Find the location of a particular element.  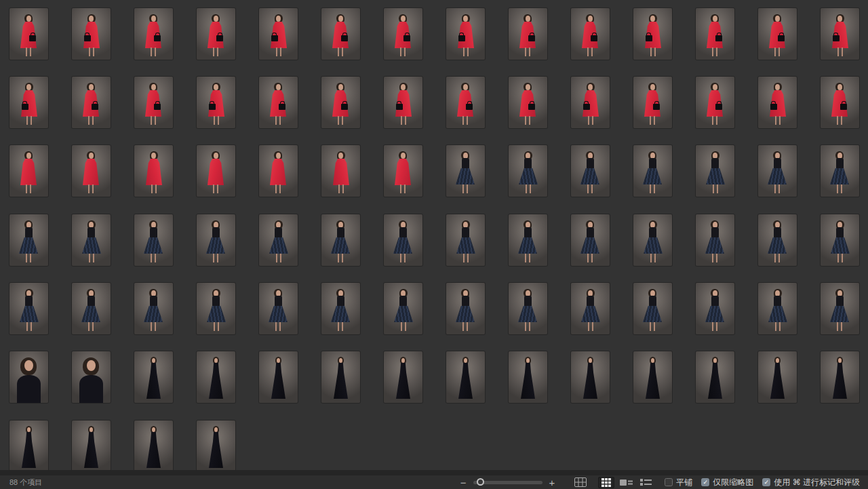

filmstrip-view-button is located at coordinates (626, 483).